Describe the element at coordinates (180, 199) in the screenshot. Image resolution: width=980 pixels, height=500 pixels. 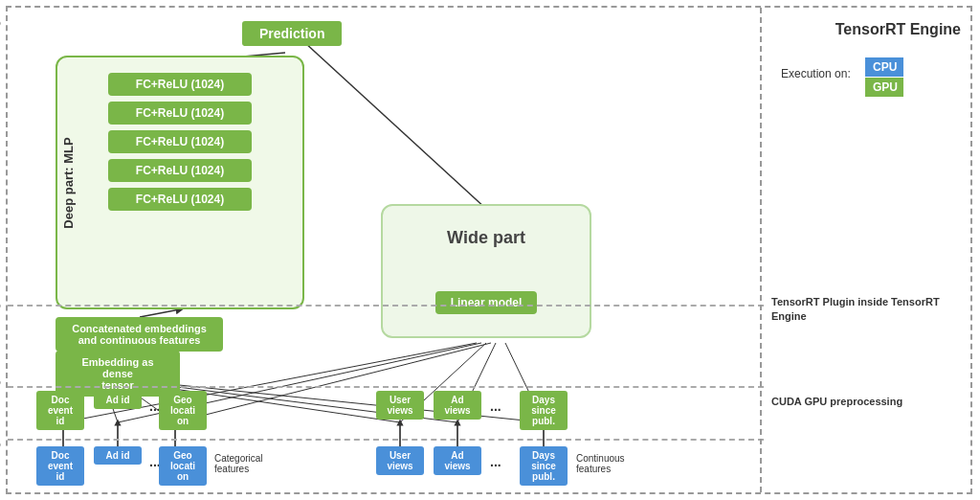
I see `fc-layer-5: FC+ReLU (1024)` at that location.